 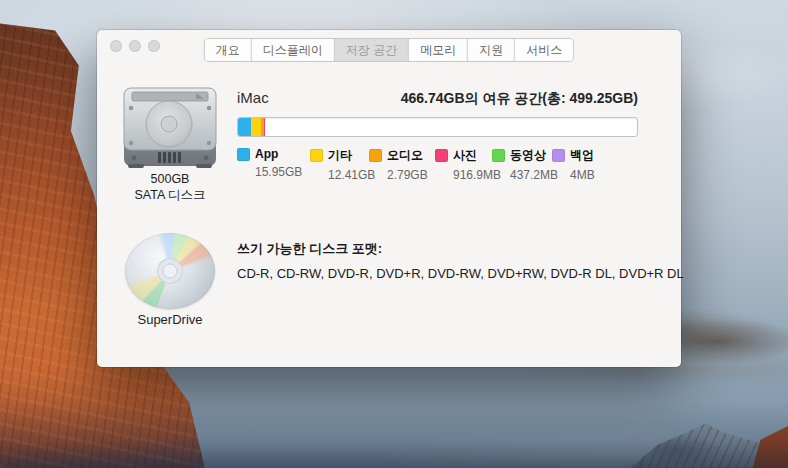 I want to click on legend-item-other: 기타 12.41GB, so click(x=340, y=164).